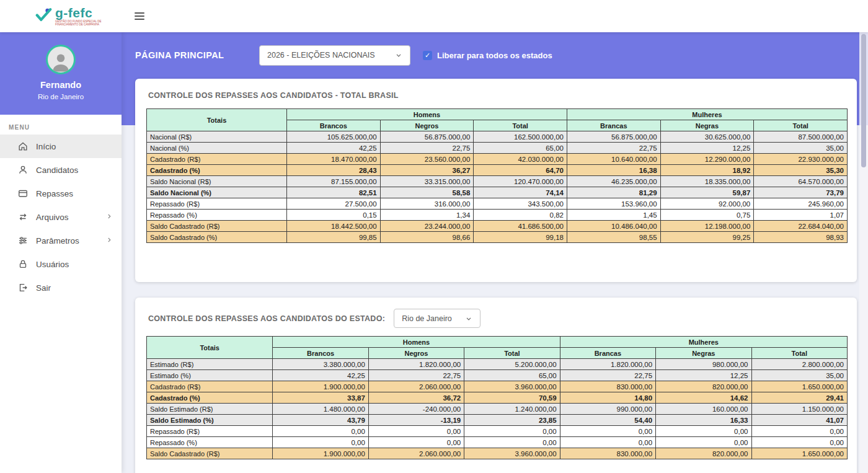  What do you see at coordinates (210, 420) in the screenshot?
I see `row-label: Saldo Estimado (%)` at bounding box center [210, 420].